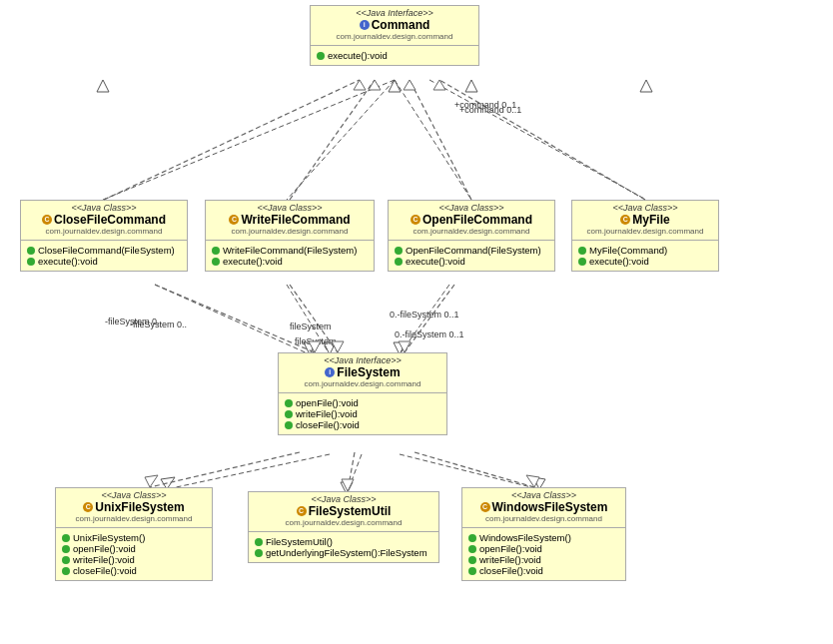 This screenshot has height=644, width=833. I want to click on fs-package: com.journaldev.design.command, so click(363, 385).